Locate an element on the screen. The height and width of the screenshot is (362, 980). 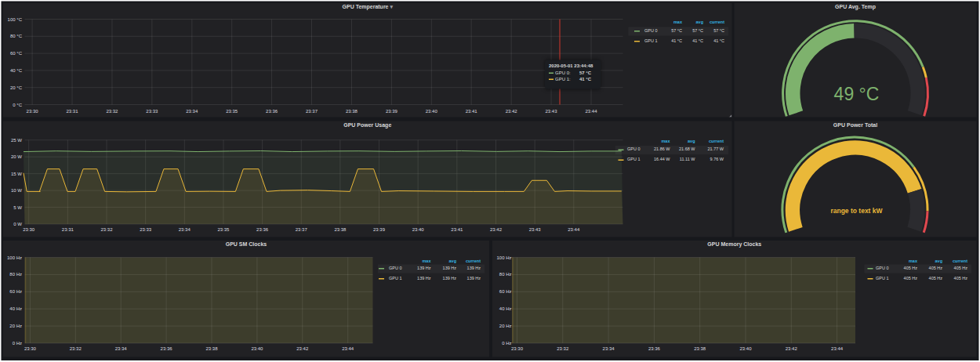
svg-text: 0 W is located at coordinates (17, 224).